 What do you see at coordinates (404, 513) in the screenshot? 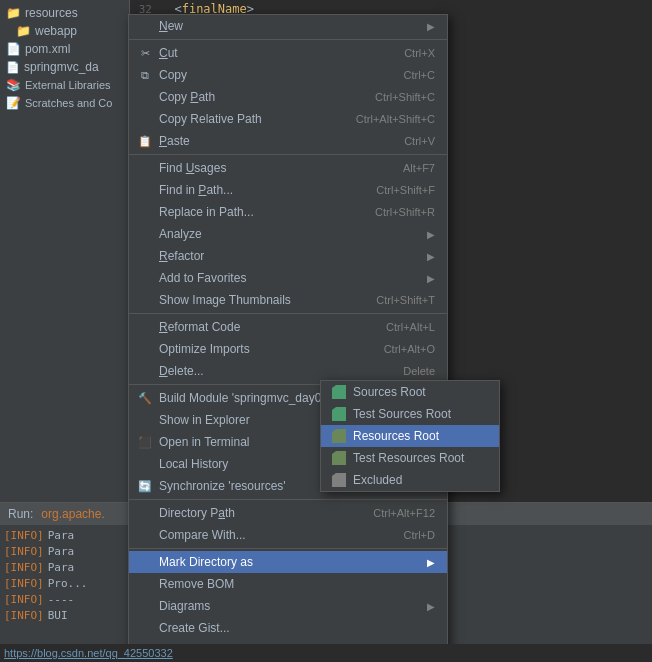
I see `shortcut: Ctrl+Alt+F12` at bounding box center [404, 513].